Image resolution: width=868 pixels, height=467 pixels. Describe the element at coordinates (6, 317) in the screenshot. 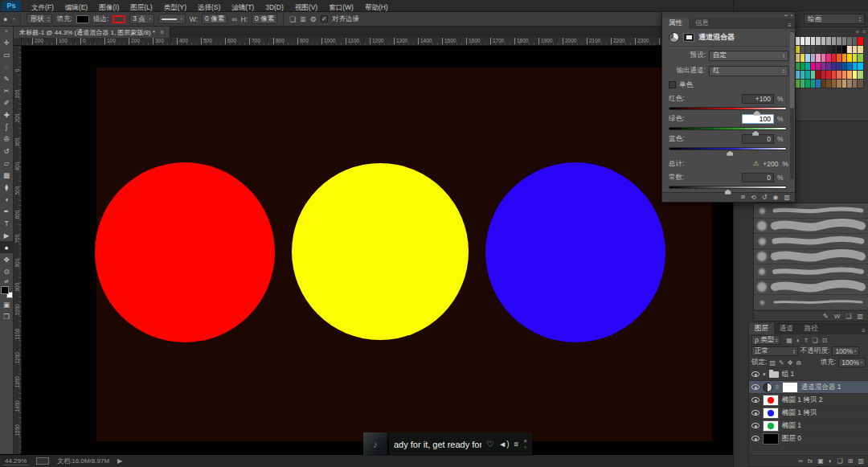

I see `screen-mode-icon: ❐` at that location.